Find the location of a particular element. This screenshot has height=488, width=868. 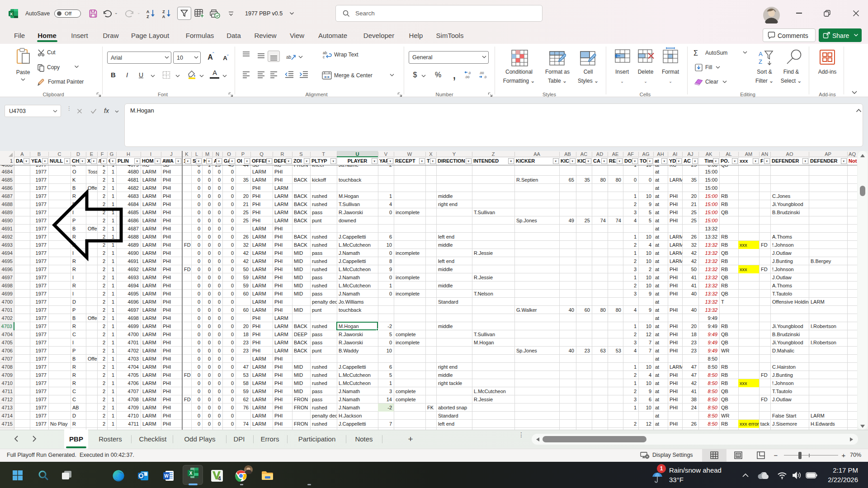

svg-text: 4 is located at coordinates (219, 478).